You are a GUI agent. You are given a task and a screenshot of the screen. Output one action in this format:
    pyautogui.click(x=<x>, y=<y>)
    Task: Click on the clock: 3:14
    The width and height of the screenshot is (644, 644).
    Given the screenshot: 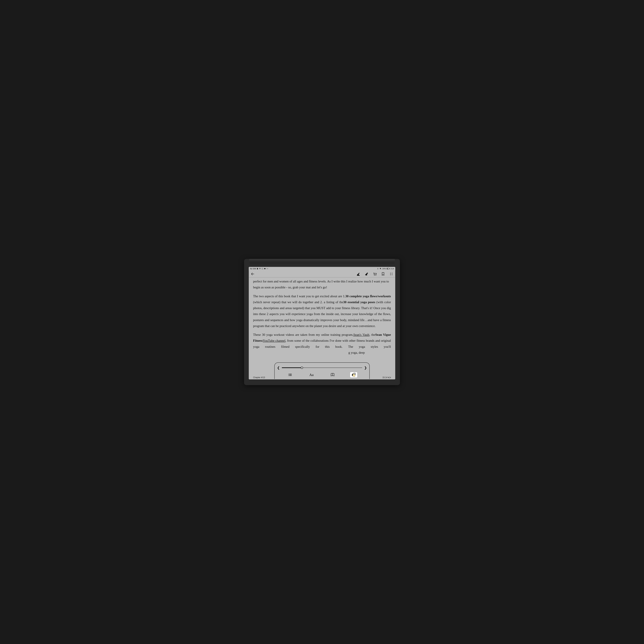 What is the action you would take?
    pyautogui.click(x=392, y=269)
    